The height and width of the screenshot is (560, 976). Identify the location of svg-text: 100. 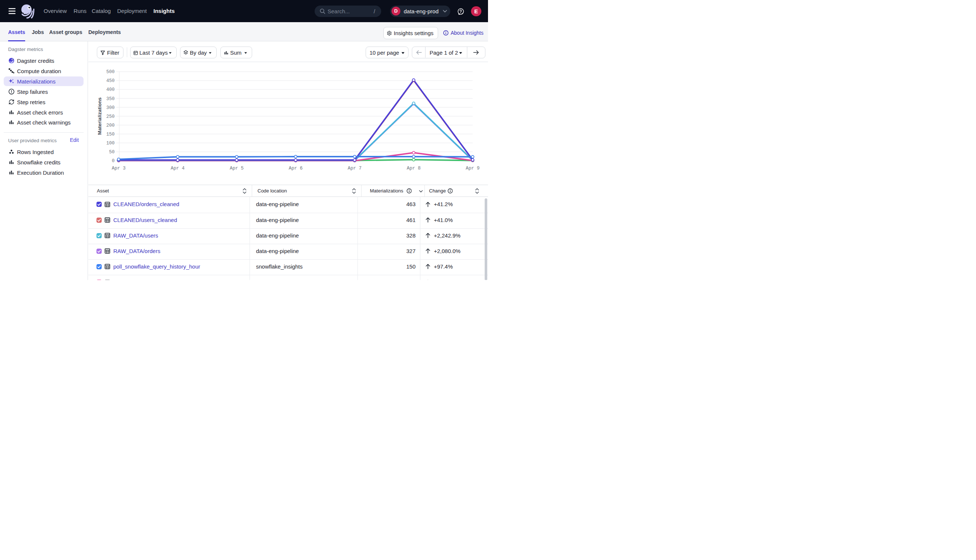
(110, 143).